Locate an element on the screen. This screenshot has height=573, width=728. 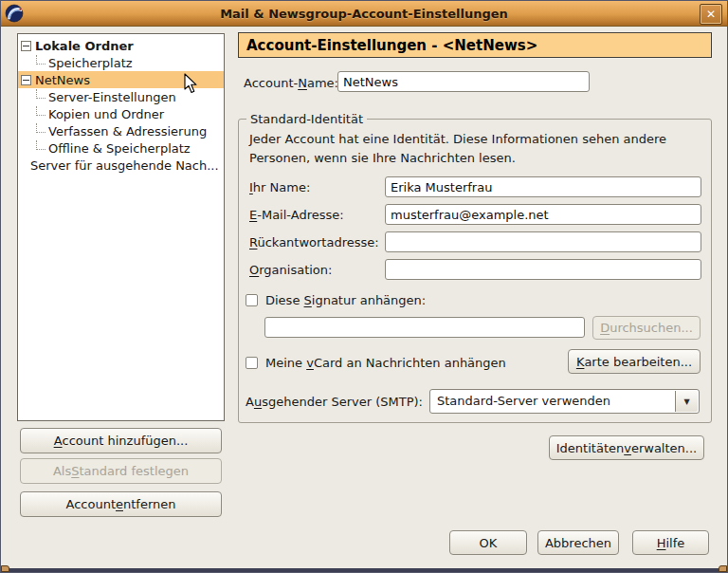
attach-signature-checkbox is located at coordinates (252, 300).